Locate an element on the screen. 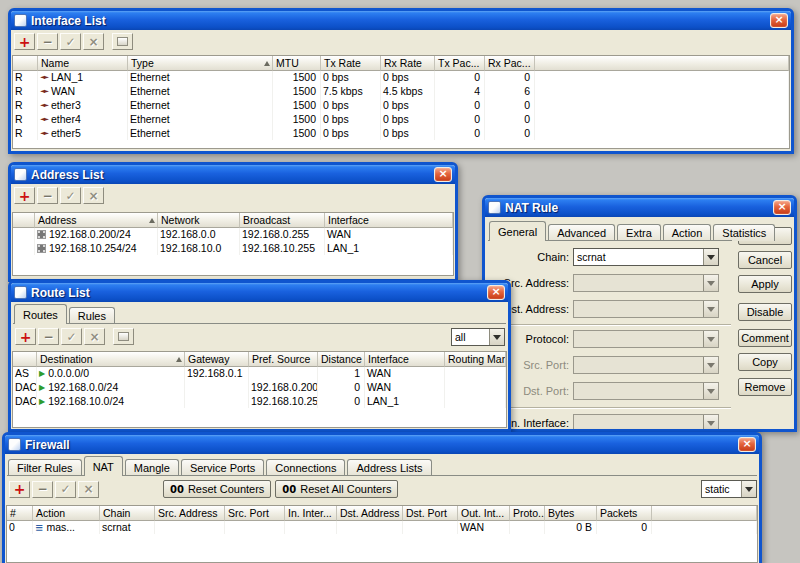 The height and width of the screenshot is (563, 800). copy-button: Copy is located at coordinates (765, 362).